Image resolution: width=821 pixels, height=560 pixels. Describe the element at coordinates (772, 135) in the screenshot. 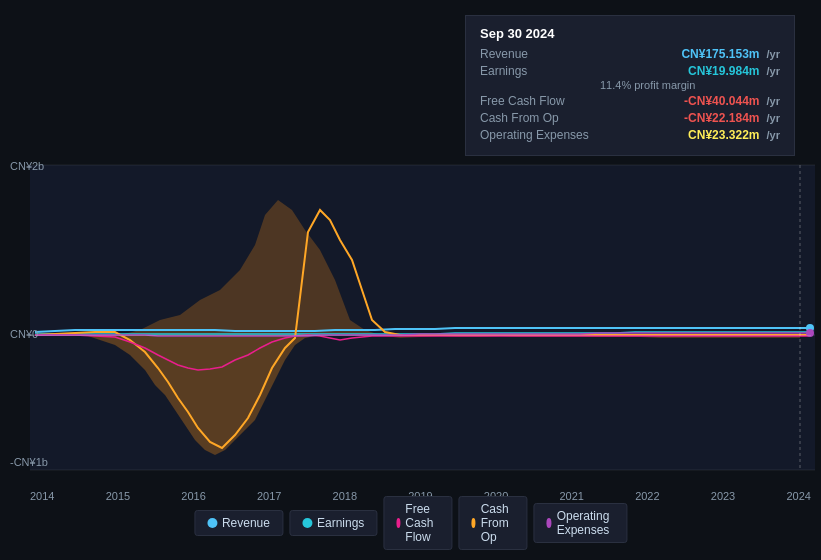

I see `tooltip-unit-opex: /yr` at that location.